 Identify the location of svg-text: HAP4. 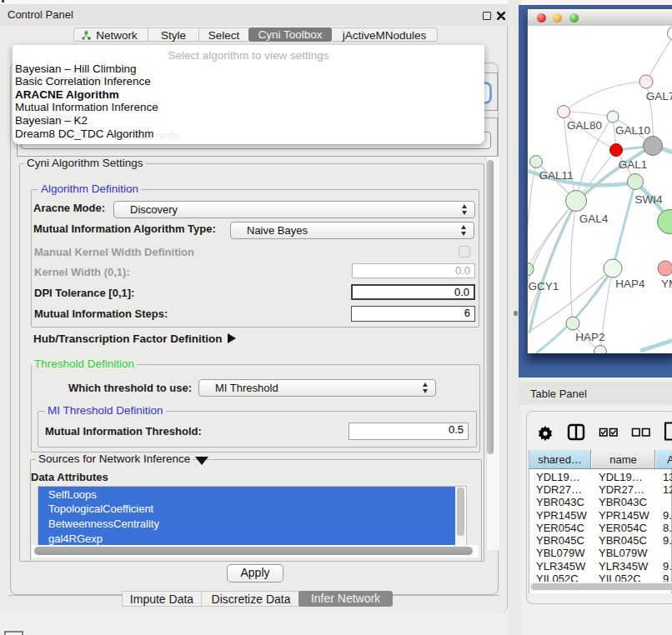
(630, 283).